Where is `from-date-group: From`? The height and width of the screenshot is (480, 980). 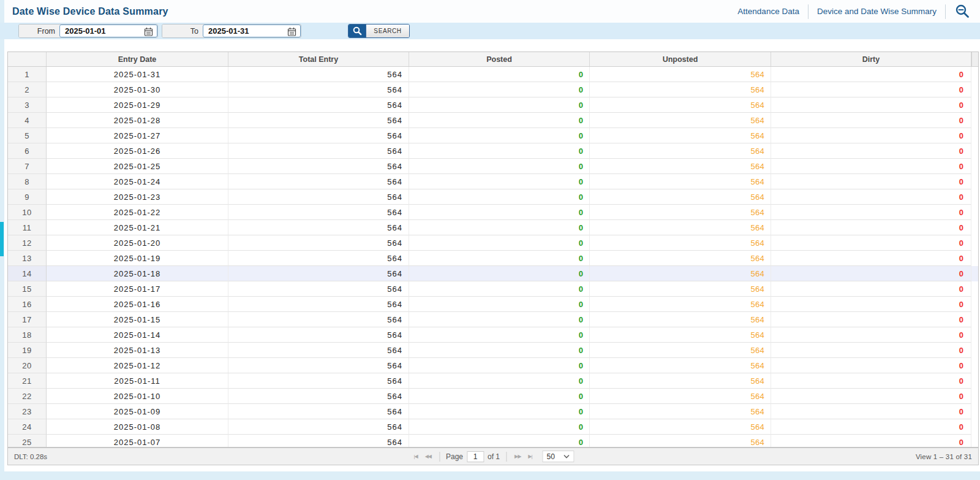
from-date-group: From is located at coordinates (88, 31).